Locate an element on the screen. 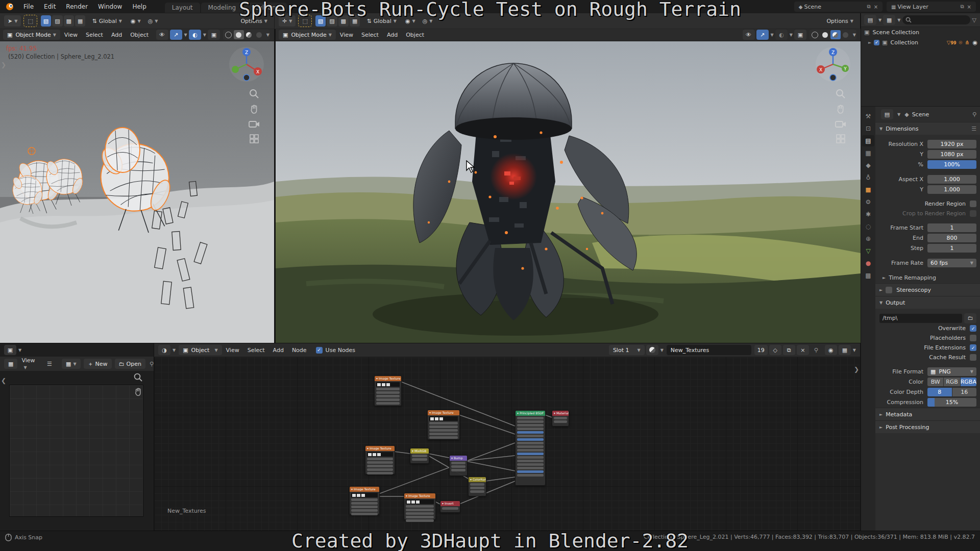 This screenshot has height=551, width=980. tab-view-layer-icon: ▦ is located at coordinates (868, 153).